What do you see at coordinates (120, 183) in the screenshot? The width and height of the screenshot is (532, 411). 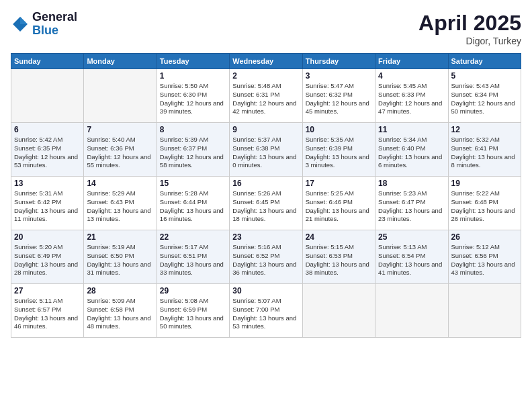 I see `day-number: 14` at bounding box center [120, 183].